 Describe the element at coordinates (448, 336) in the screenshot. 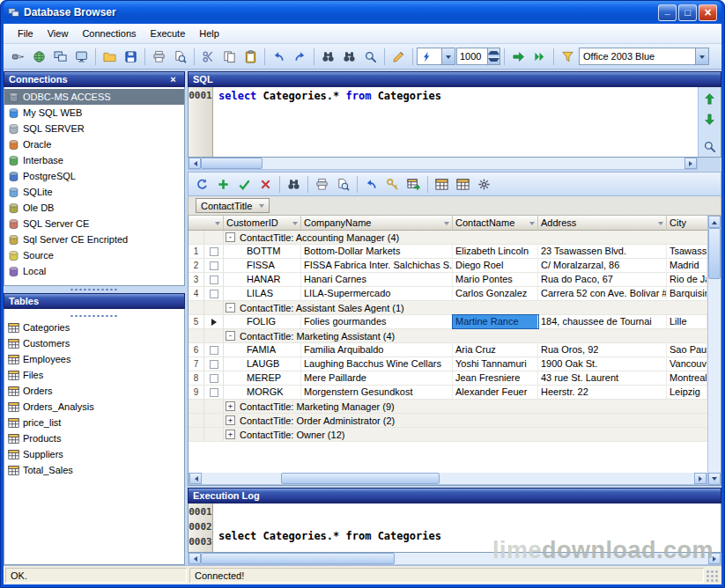

I see `group-row: -ContactTitle: Marketing Assistant (4)` at that location.